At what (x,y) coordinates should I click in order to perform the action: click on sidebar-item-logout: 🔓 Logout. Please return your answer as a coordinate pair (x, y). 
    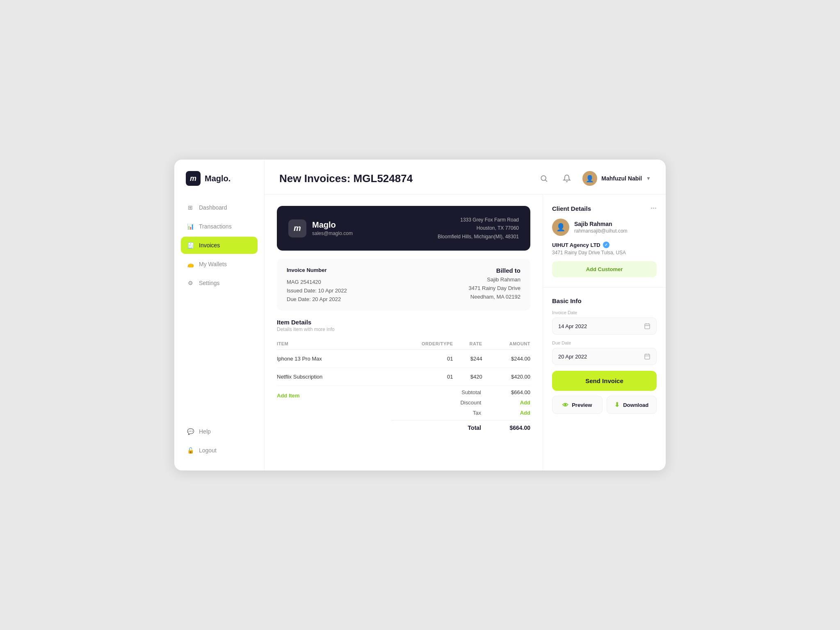
    Looking at the image, I should click on (219, 450).